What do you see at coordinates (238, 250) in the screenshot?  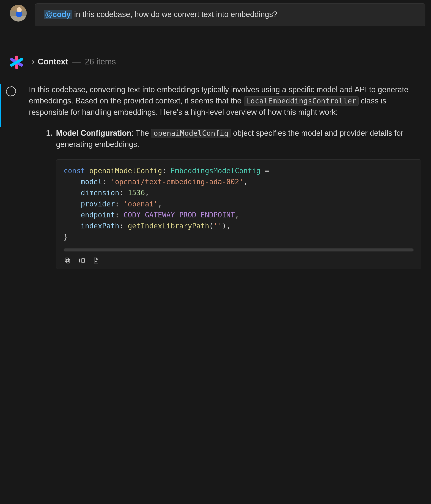 I see `horizontal-scrollbar` at bounding box center [238, 250].